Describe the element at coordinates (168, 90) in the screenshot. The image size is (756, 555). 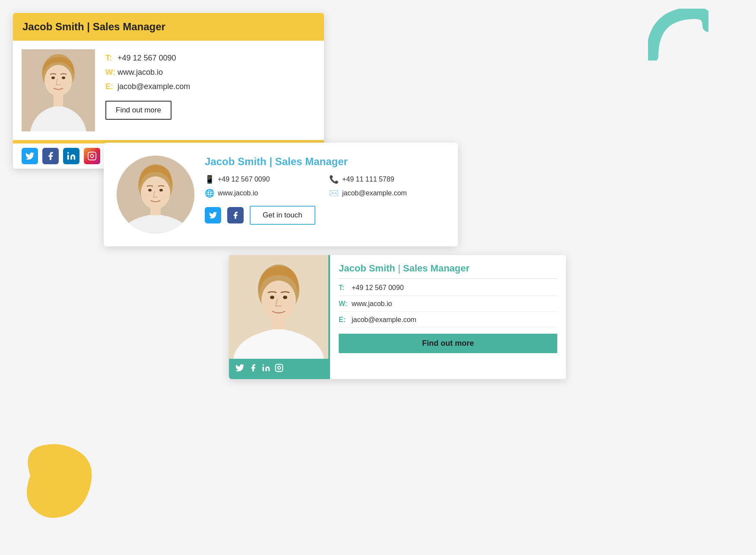
I see `card1-body: T: +49 12 567 0090 W: www.jacob.io E: ja…` at that location.